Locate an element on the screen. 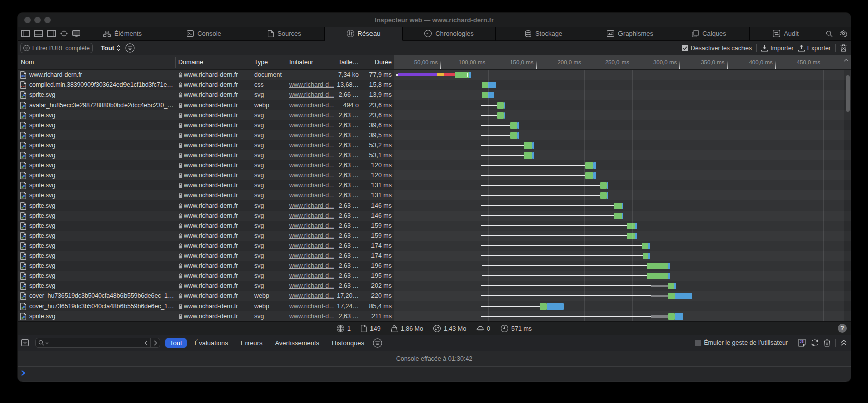 This screenshot has width=868, height=403. tab-graphics: Graphismes is located at coordinates (631, 34).